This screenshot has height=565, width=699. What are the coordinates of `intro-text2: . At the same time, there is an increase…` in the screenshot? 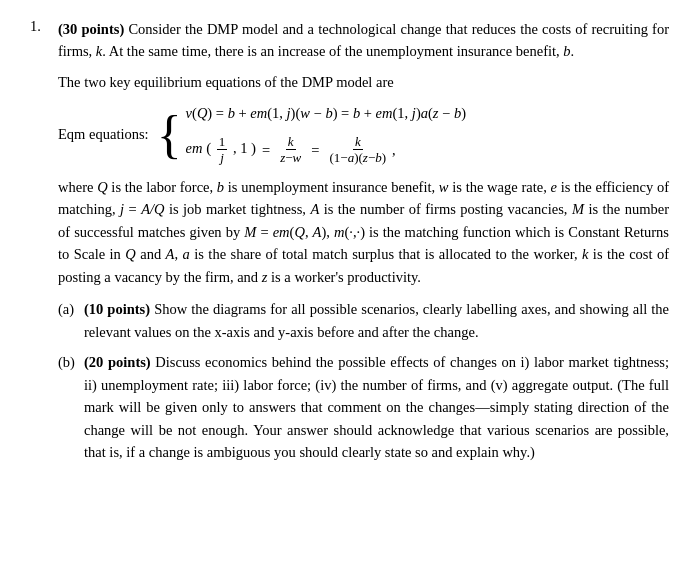 It's located at (332, 51).